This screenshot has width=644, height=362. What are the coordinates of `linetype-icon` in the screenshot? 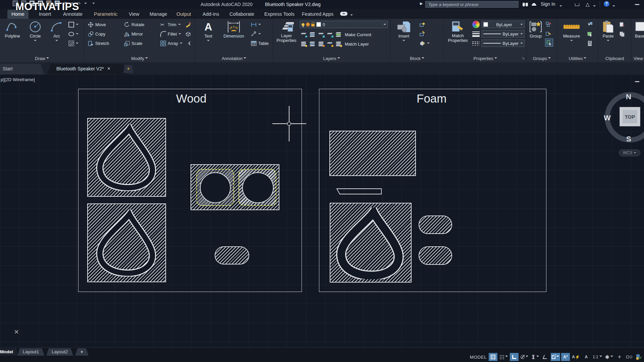 It's located at (476, 44).